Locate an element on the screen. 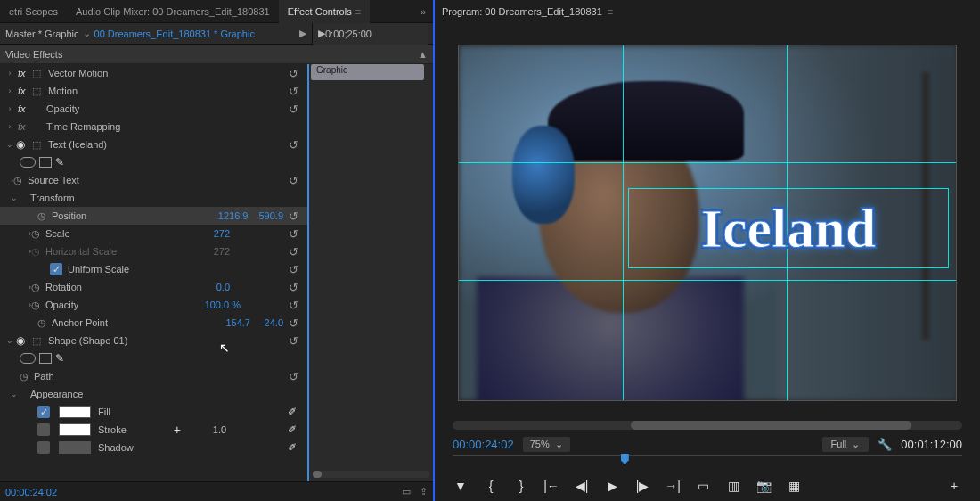 The height and width of the screenshot is (501, 980). resolution-select: Full⌄ is located at coordinates (846, 444).